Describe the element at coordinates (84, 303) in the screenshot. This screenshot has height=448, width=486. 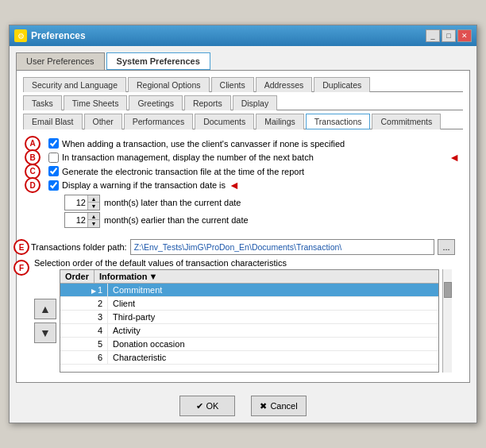
I see `cell-order-2: 2` at that location.